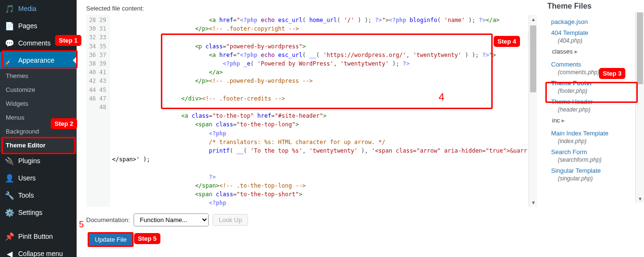  I want to click on annotation-big-4: 4, so click(441, 97).